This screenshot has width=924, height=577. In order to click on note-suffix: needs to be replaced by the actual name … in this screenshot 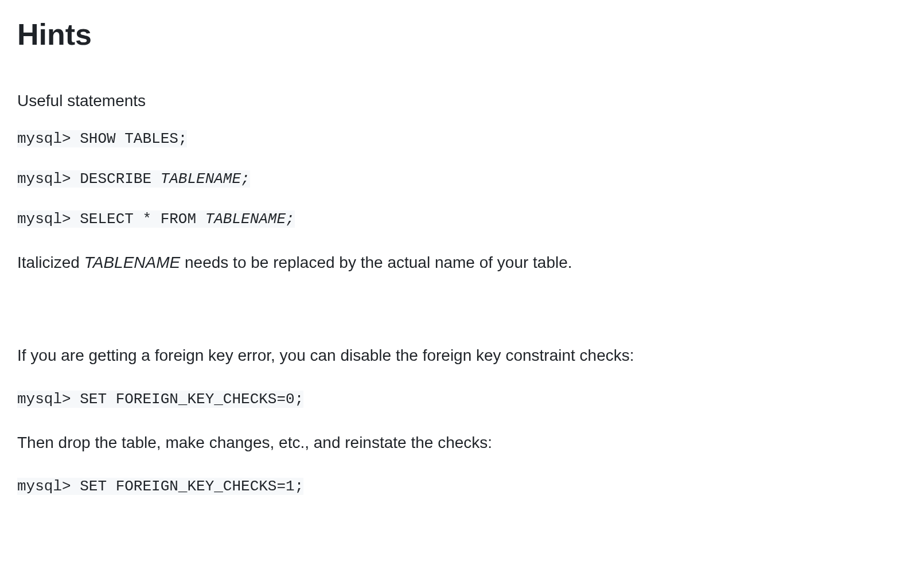, I will do `click(376, 263)`.